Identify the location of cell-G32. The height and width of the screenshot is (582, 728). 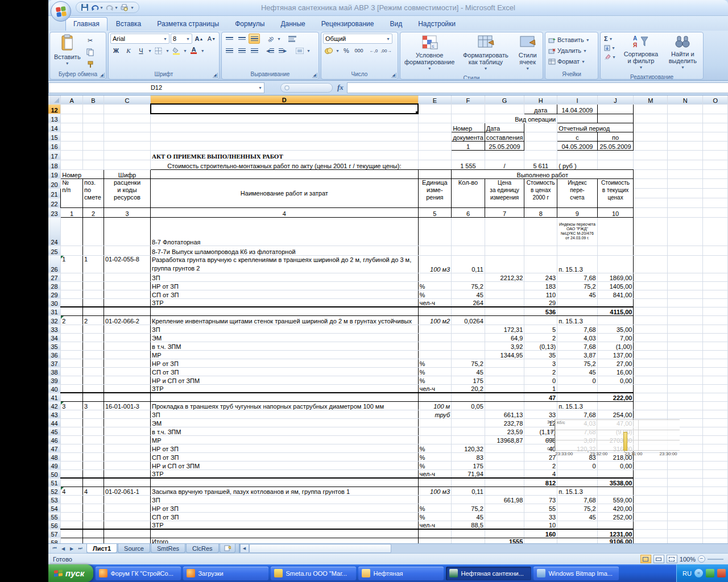
(504, 320).